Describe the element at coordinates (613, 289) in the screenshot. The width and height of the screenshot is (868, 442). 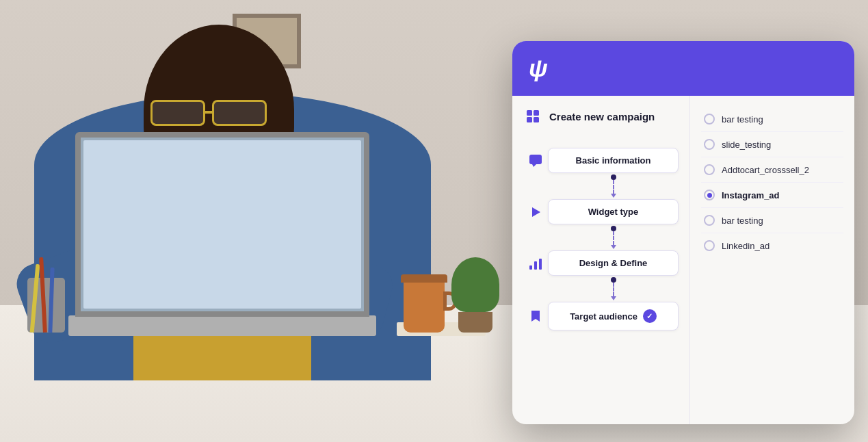
I see `connector-3-dashes` at that location.